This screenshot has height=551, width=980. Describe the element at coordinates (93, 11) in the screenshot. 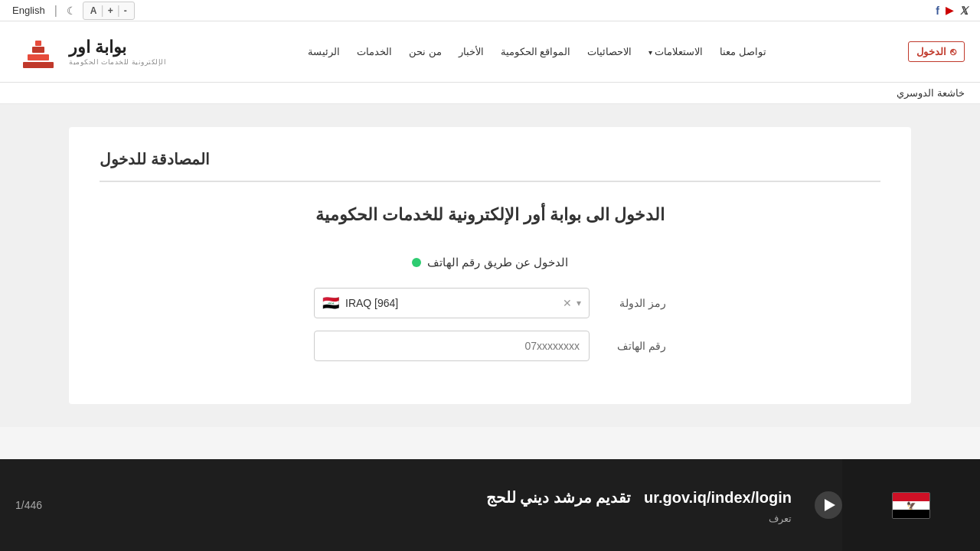

I see `text-size-a-button: A` at that location.